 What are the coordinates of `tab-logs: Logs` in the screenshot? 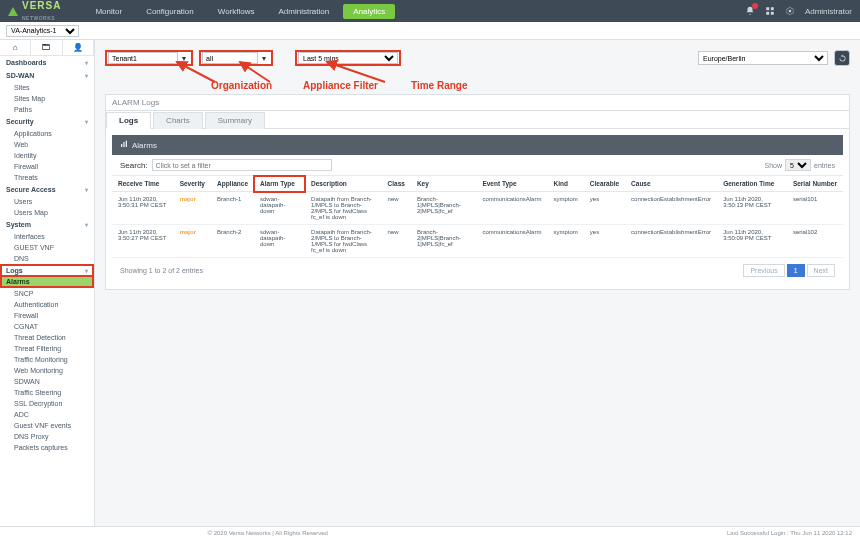 It's located at (128, 120).